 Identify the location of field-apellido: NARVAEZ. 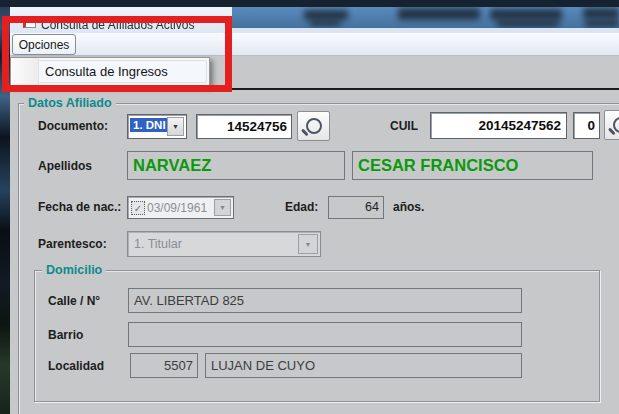
(236, 166).